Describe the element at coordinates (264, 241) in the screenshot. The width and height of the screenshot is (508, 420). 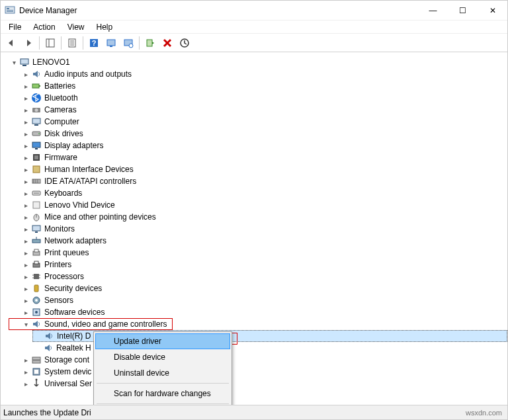
I see `tree-category: ▸ Network adapters` at that location.